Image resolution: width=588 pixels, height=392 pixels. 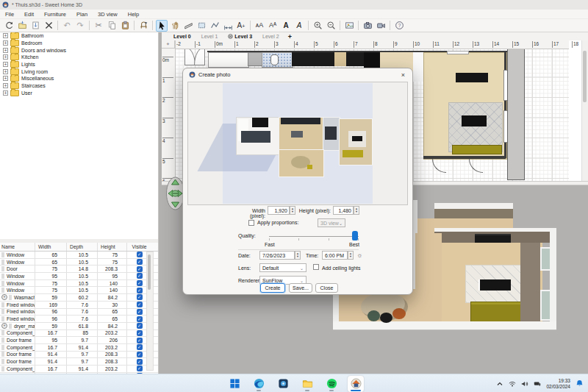 I want to click on column-header-name: Name, so click(x=18, y=247).